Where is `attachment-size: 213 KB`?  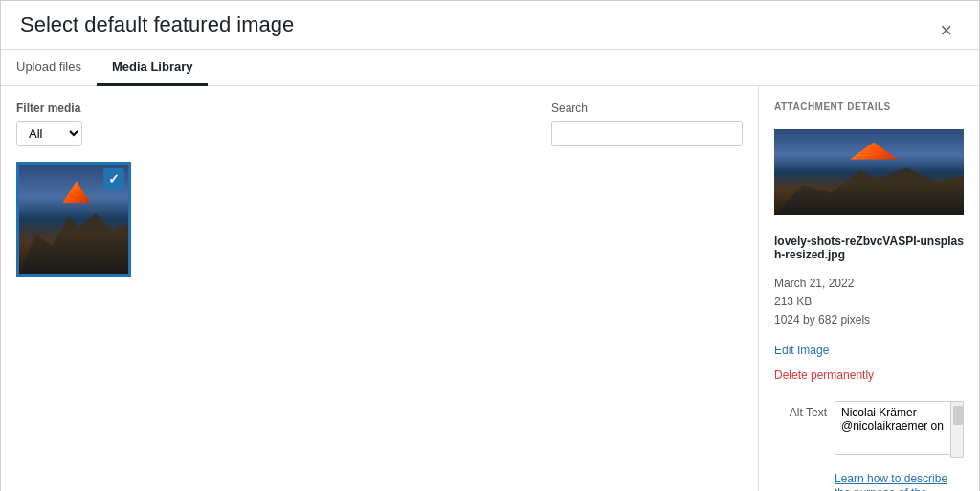
attachment-size: 213 KB is located at coordinates (792, 301).